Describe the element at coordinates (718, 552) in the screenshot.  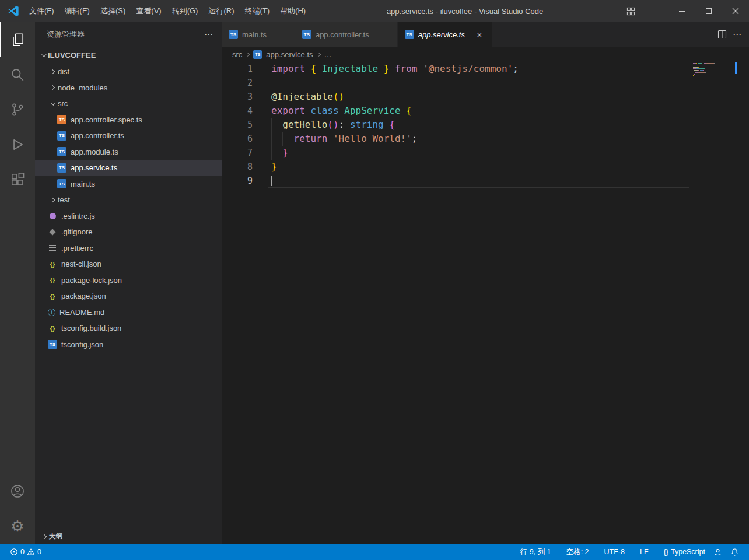
I see `feedback-person-icon` at that location.